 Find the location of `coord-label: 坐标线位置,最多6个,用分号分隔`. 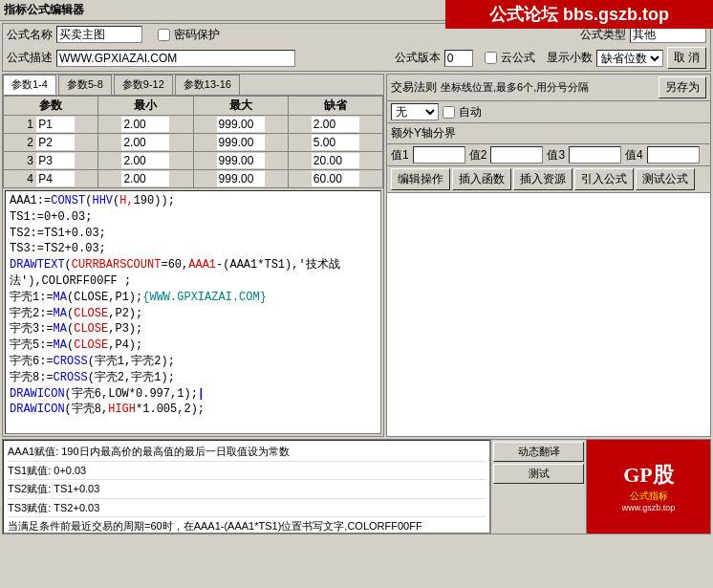

coord-label: 坐标线位置,最多6个,用分号分隔 is located at coordinates (514, 88).